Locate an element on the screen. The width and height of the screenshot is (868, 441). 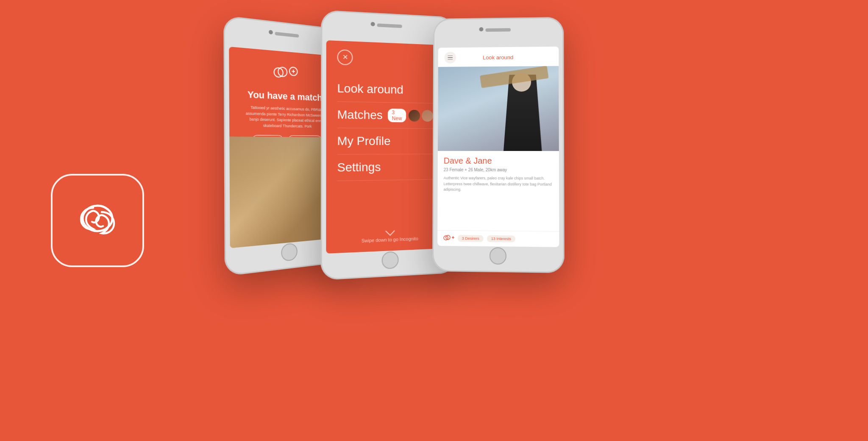
match-title: You have a match! is located at coordinates (287, 96).